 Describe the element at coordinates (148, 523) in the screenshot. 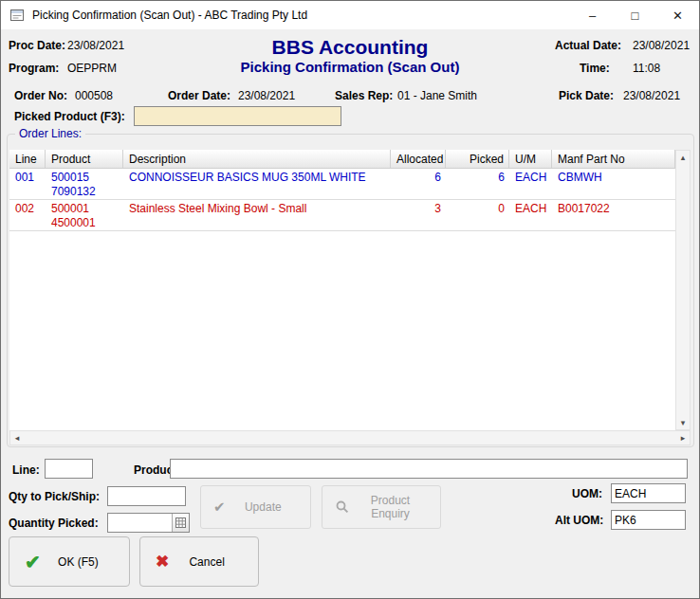

I see `quantity-picked-field` at that location.